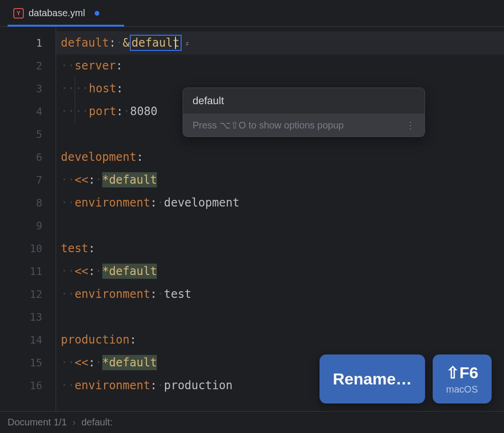 The height and width of the screenshot is (433, 504). I want to click on yaml-file-icon: Y, so click(19, 13).